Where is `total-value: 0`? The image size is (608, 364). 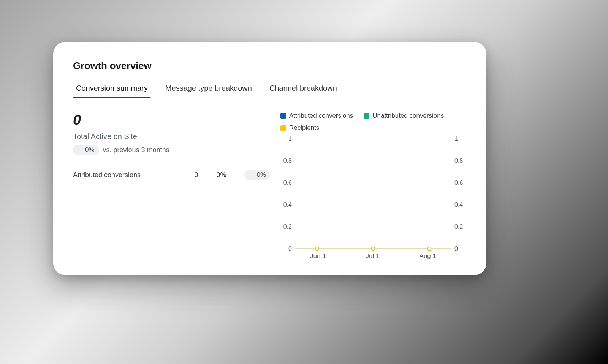 total-value: 0 is located at coordinates (172, 120).